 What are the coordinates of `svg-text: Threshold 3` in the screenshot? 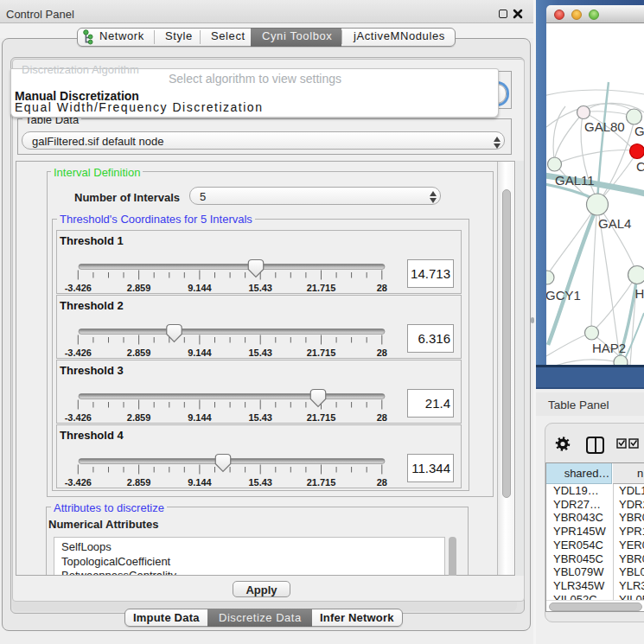 It's located at (92, 370).